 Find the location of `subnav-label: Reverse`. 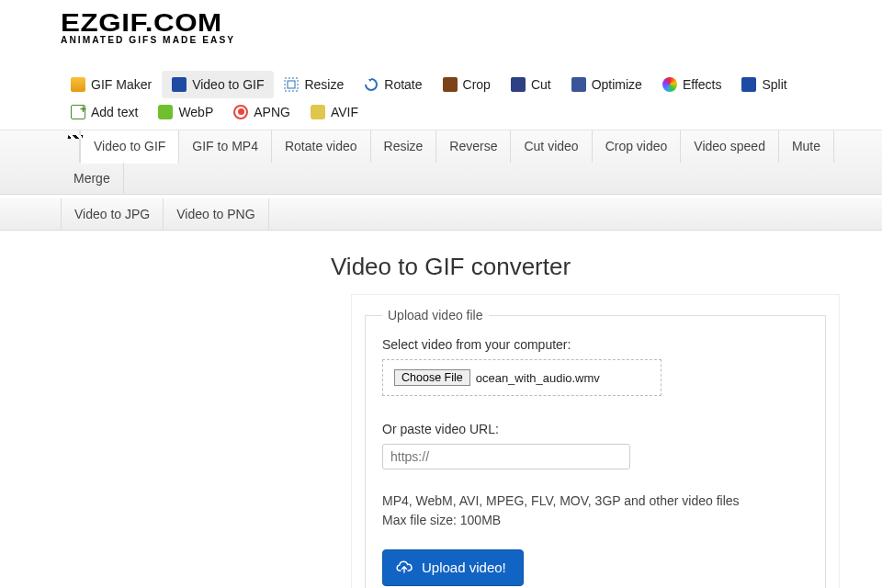

subnav-label: Reverse is located at coordinates (473, 146).